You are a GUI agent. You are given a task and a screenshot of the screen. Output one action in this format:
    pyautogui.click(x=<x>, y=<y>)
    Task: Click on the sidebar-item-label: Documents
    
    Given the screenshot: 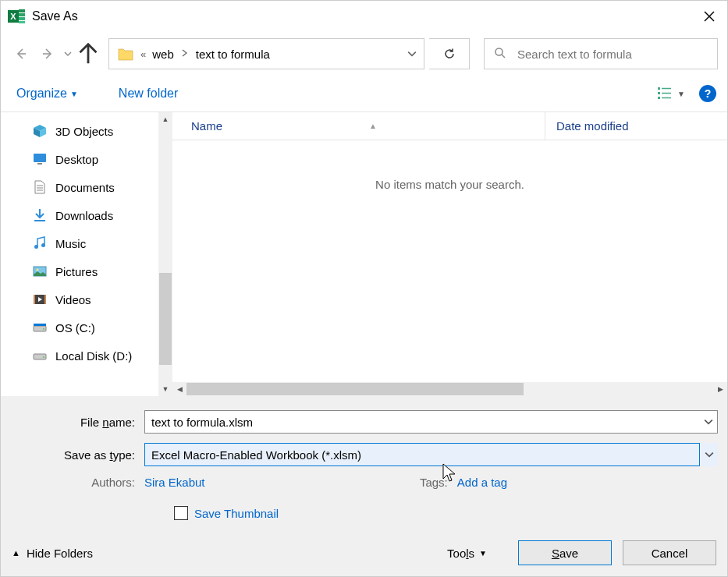 What is the action you would take?
    pyautogui.click(x=85, y=187)
    